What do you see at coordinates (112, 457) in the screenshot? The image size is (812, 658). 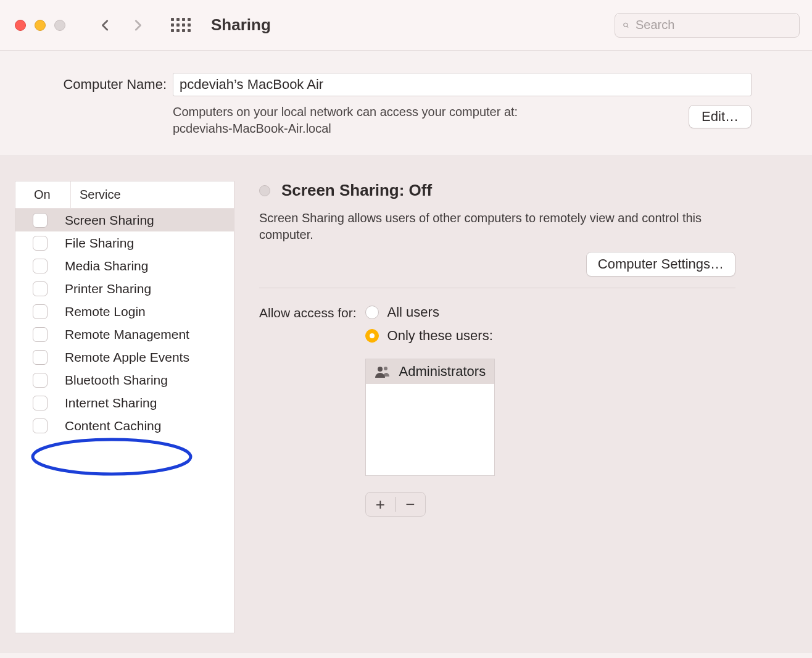 I see `annotation-oval` at bounding box center [112, 457].